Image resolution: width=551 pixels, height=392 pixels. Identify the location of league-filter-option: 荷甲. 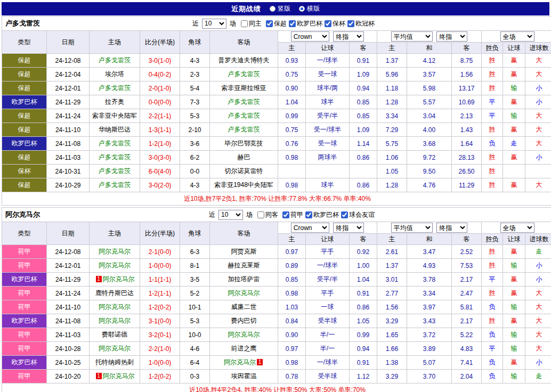
(293, 215).